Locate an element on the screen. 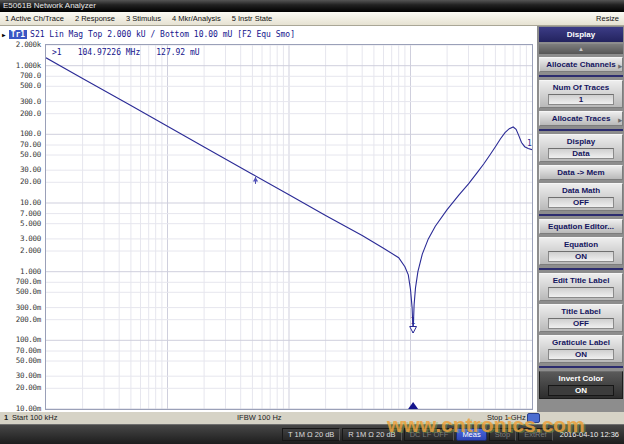  status-field-t-1m-20-db: T 1M Ω 20 dB is located at coordinates (311, 434).